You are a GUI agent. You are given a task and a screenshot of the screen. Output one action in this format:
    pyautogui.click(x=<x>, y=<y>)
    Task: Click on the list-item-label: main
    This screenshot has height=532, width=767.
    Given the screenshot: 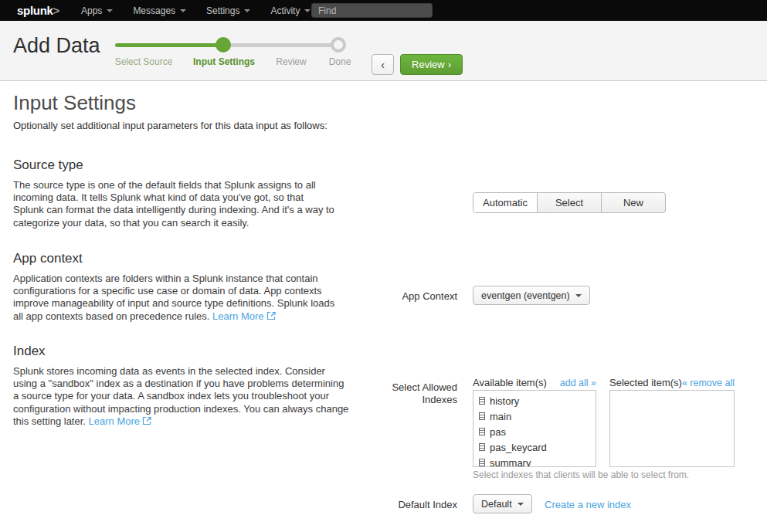 What is the action you would take?
    pyautogui.click(x=501, y=417)
    